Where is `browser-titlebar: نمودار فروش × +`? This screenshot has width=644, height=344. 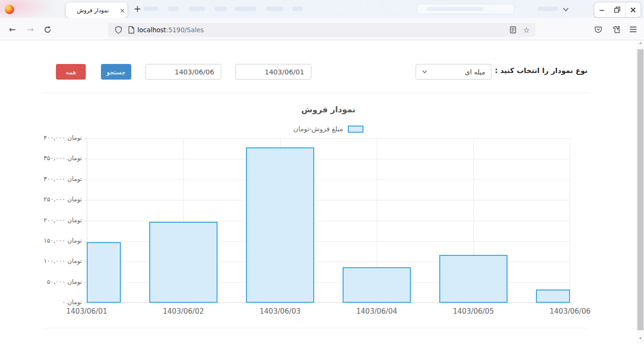
browser-titlebar: نمودار فروش × + is located at coordinates (322, 9).